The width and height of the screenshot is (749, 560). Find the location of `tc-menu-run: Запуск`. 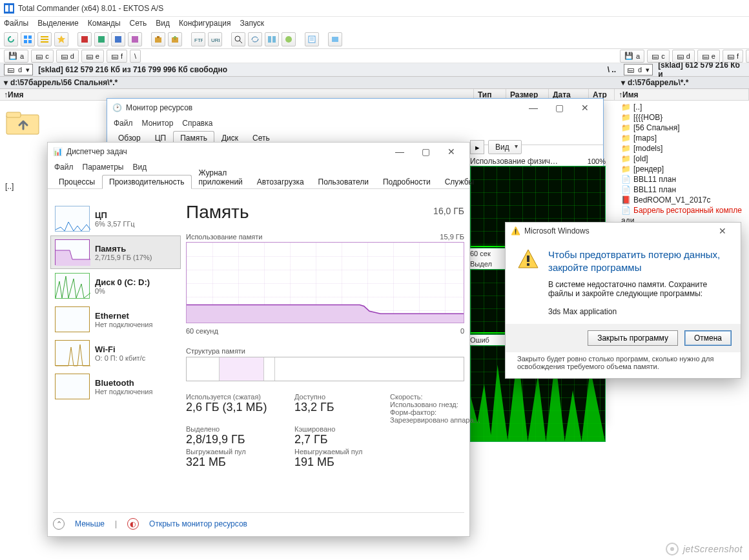

tc-menu-run: Запуск is located at coordinates (252, 23).